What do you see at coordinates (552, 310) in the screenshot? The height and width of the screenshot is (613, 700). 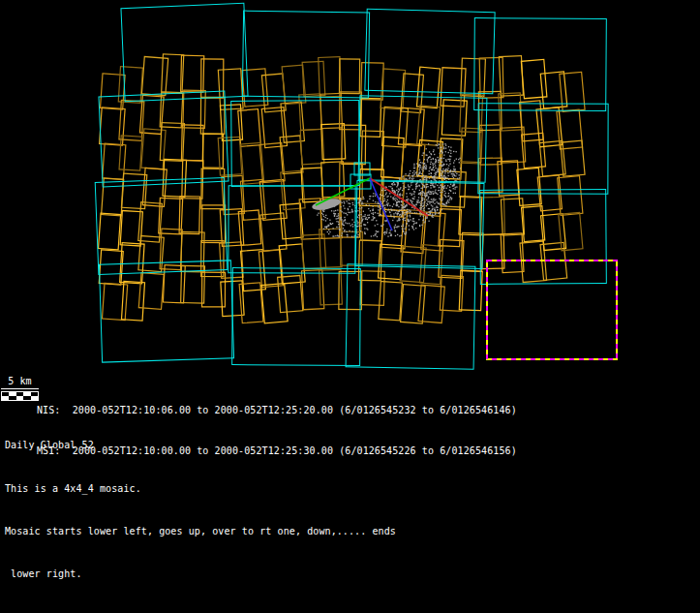 I see `dashed-highlight-rect` at bounding box center [552, 310].